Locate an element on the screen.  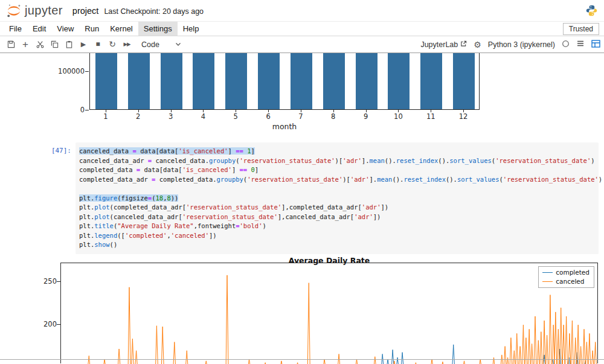
play-icon: ▶ is located at coordinates (83, 44).